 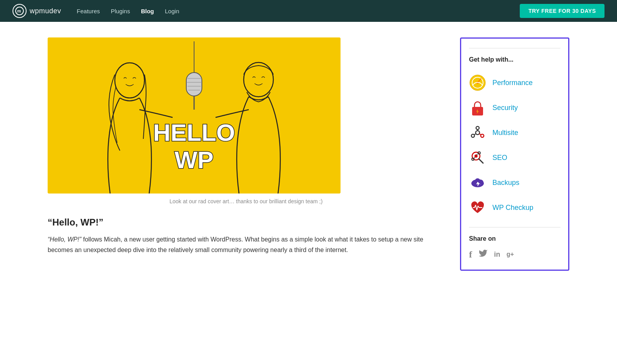 What do you see at coordinates (497, 254) in the screenshot?
I see `share-linkedin: in` at bounding box center [497, 254].